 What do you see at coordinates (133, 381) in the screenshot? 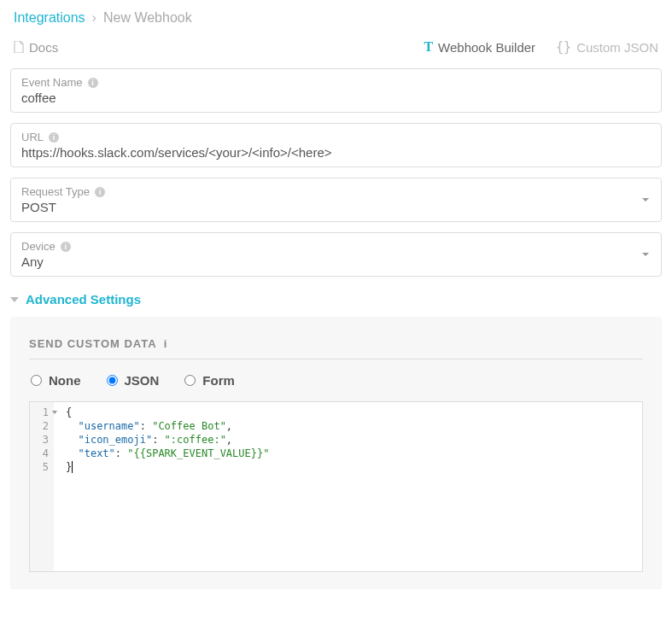
I see `radio-json: JSON` at bounding box center [133, 381].